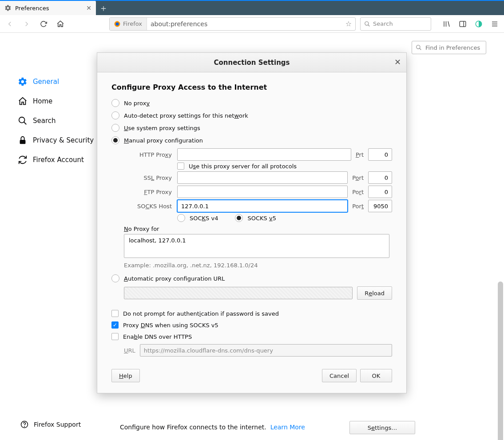  I want to click on lock-icon, so click(23, 140).